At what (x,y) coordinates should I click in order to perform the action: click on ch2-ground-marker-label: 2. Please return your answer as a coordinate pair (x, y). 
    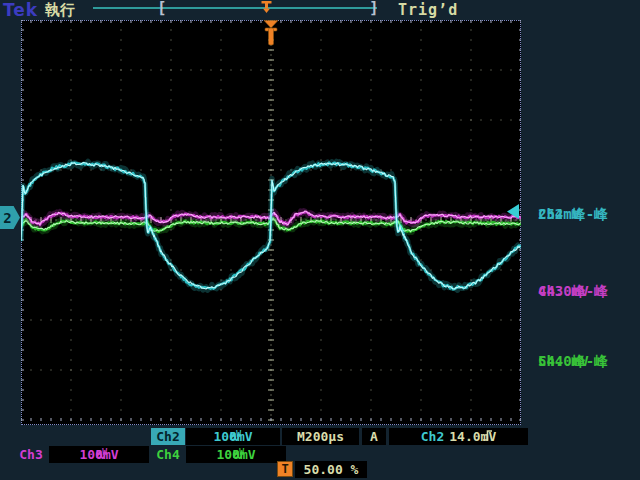
    Looking at the image, I should click on (7, 218).